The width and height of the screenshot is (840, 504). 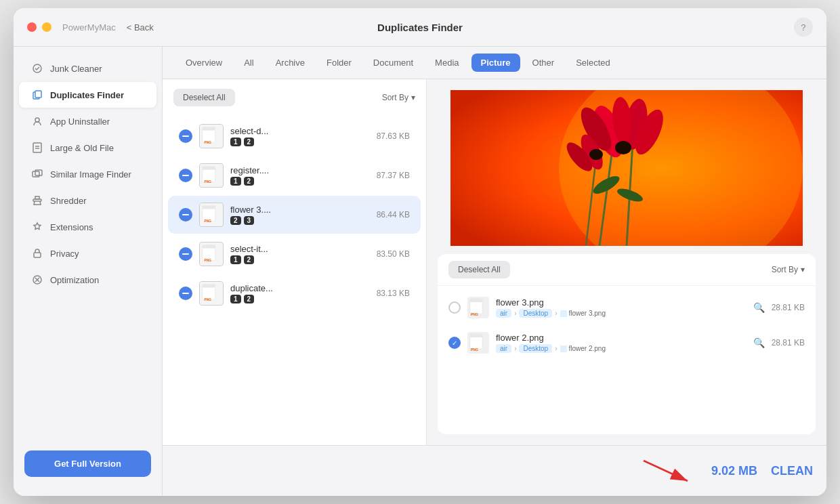 What do you see at coordinates (621, 302) in the screenshot?
I see `detail-file-name: flower 3.png` at bounding box center [621, 302].